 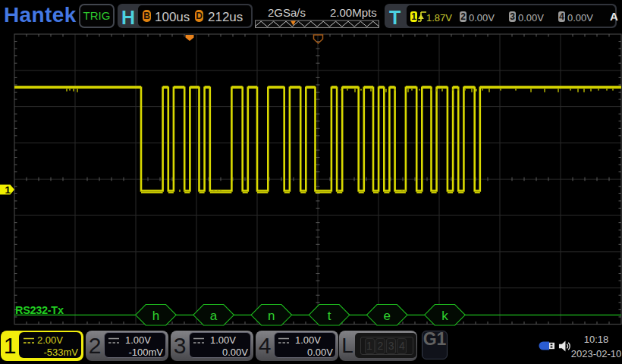 I want to click on svg-text: RS232-Tx, so click(x=39, y=310).